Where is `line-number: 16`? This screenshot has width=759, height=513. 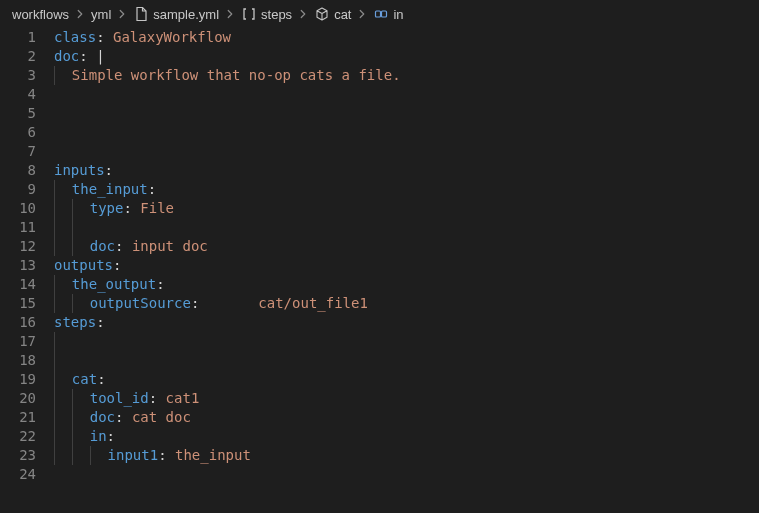
line-number: 16 is located at coordinates (18, 322).